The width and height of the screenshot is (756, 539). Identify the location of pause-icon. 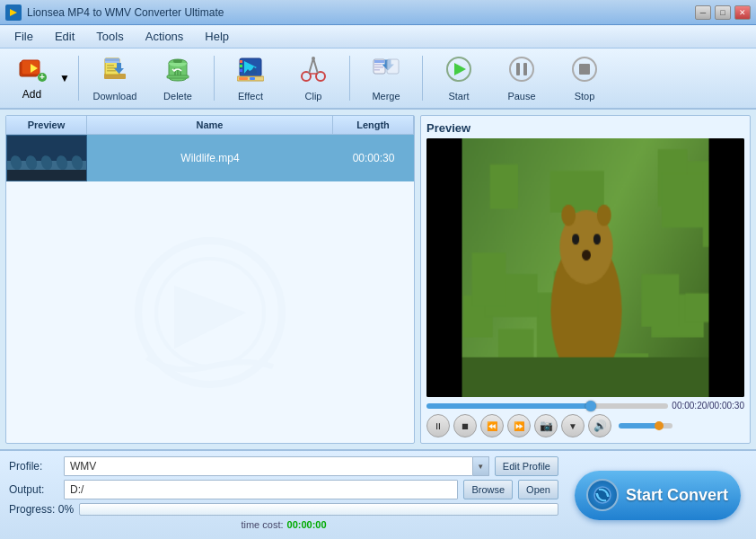
(522, 72).